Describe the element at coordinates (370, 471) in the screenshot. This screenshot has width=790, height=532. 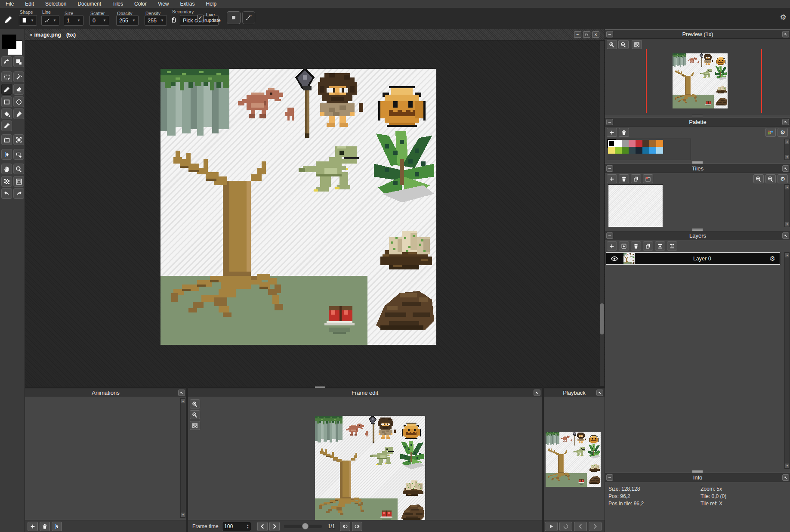
I see `frame-thumbnail` at that location.